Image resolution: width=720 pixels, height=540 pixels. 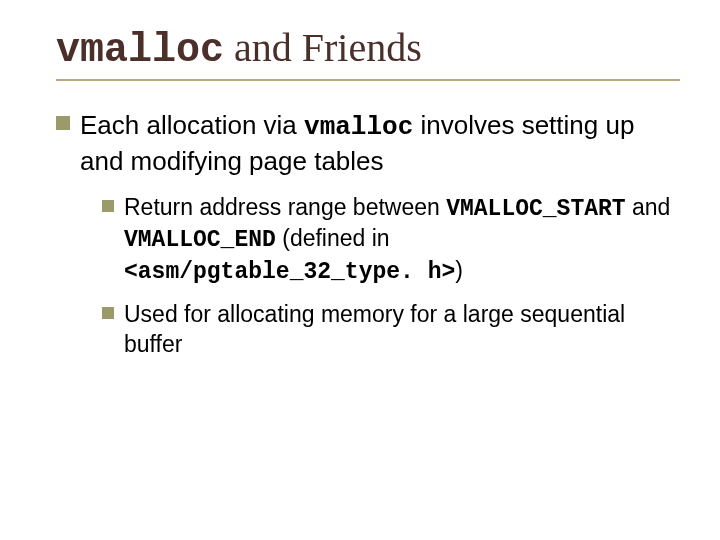 I want to click on title-underline, so click(x=368, y=80).